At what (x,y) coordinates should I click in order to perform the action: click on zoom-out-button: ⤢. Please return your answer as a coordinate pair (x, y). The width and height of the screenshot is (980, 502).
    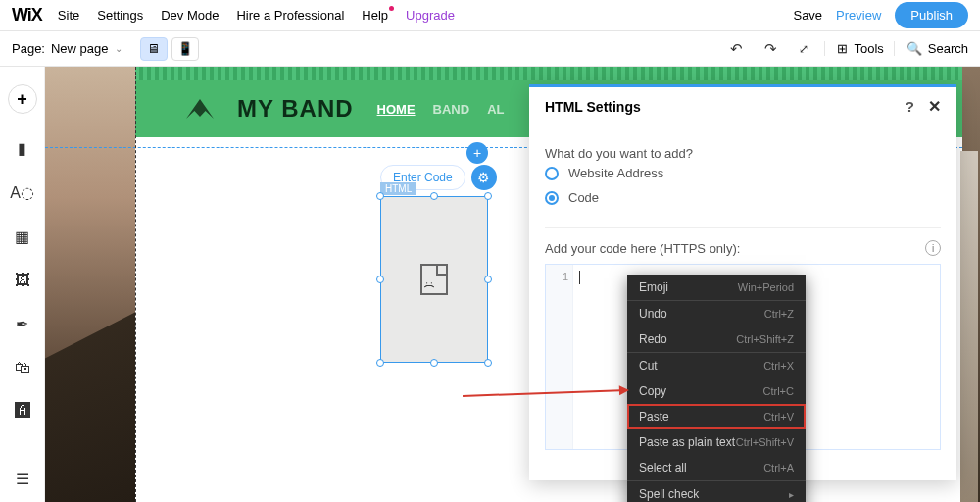
    Looking at the image, I should click on (804, 49).